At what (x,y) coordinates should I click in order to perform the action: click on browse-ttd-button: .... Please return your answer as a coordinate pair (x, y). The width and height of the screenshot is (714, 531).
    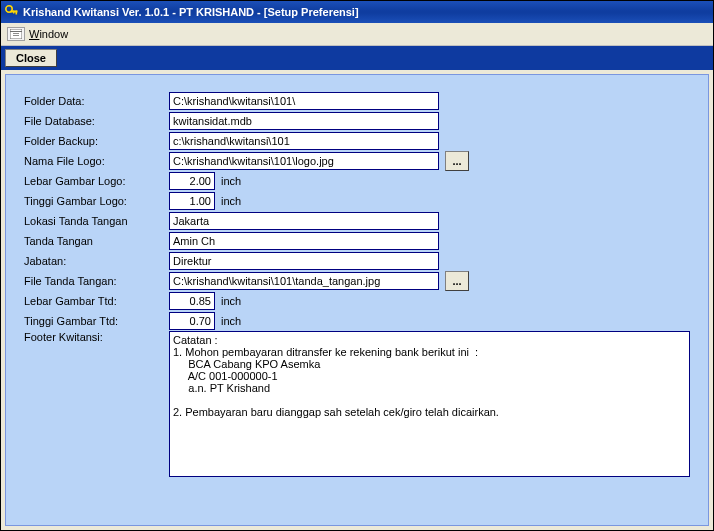
    Looking at the image, I should click on (457, 281).